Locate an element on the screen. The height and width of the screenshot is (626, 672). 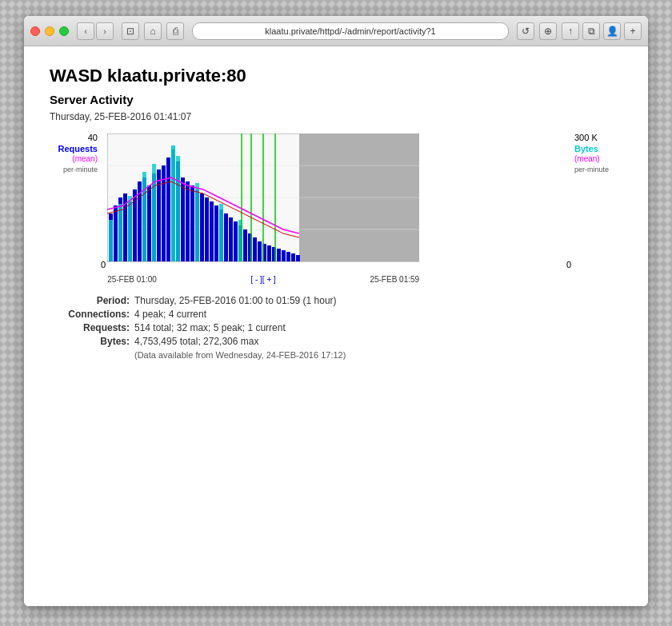
connections-label: Connections: is located at coordinates (90, 314).